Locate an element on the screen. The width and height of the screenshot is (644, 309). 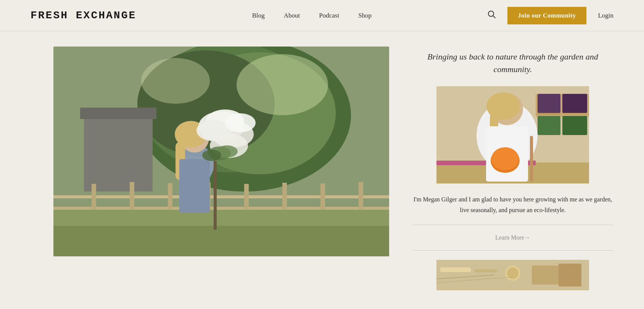
sidebar-tagline: Bringing us back to nature through the g… is located at coordinates (513, 63).